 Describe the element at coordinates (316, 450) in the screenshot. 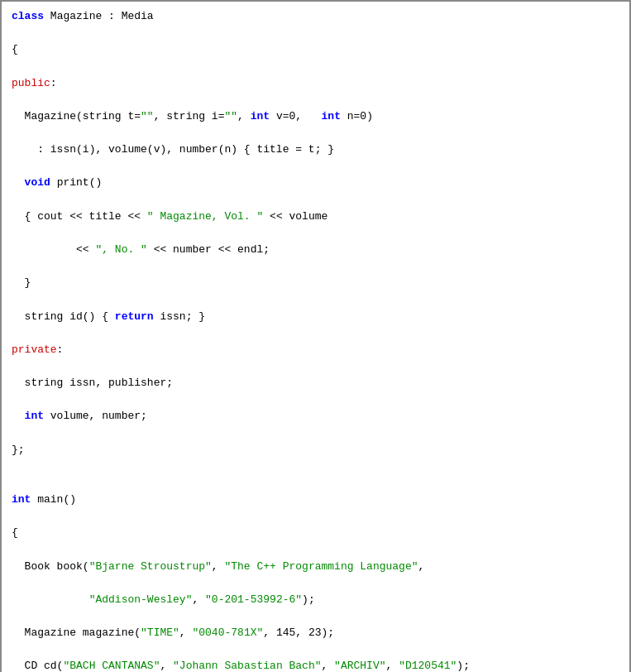

I see `code-line: };` at that location.